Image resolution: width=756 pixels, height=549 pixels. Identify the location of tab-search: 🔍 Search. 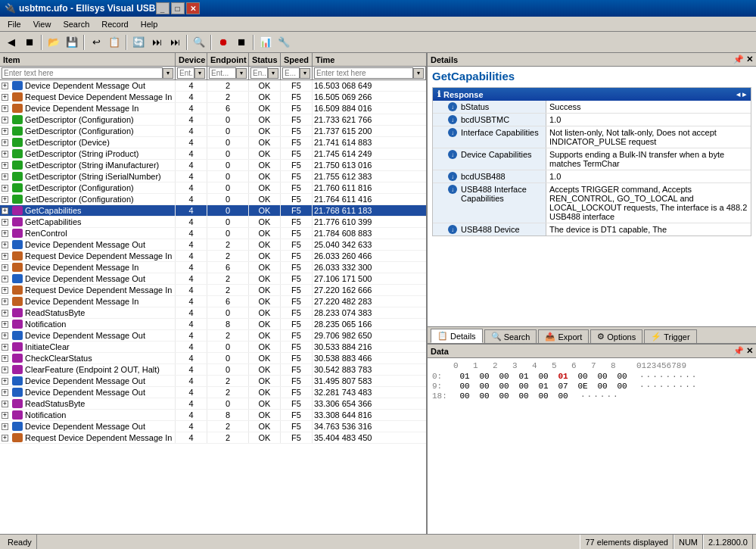
(511, 336).